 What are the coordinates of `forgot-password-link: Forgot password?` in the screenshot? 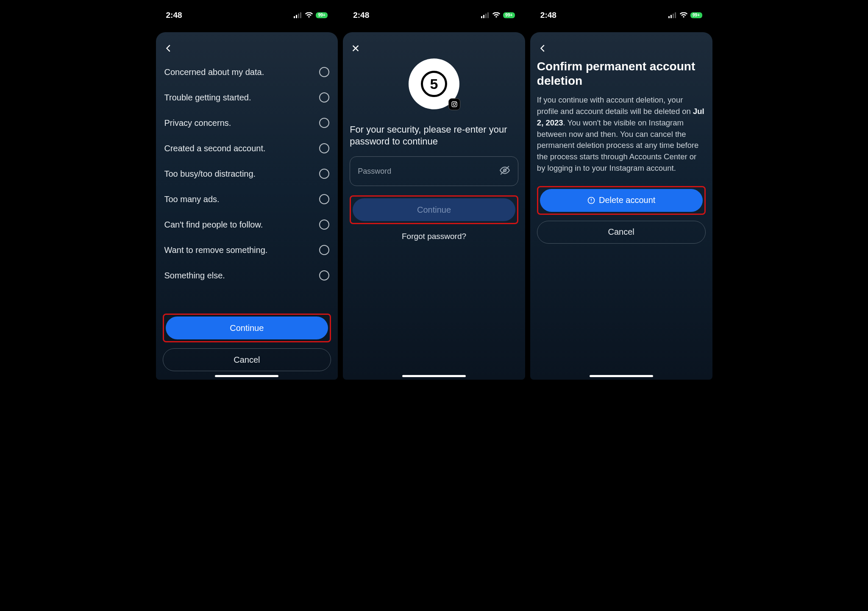 It's located at (434, 236).